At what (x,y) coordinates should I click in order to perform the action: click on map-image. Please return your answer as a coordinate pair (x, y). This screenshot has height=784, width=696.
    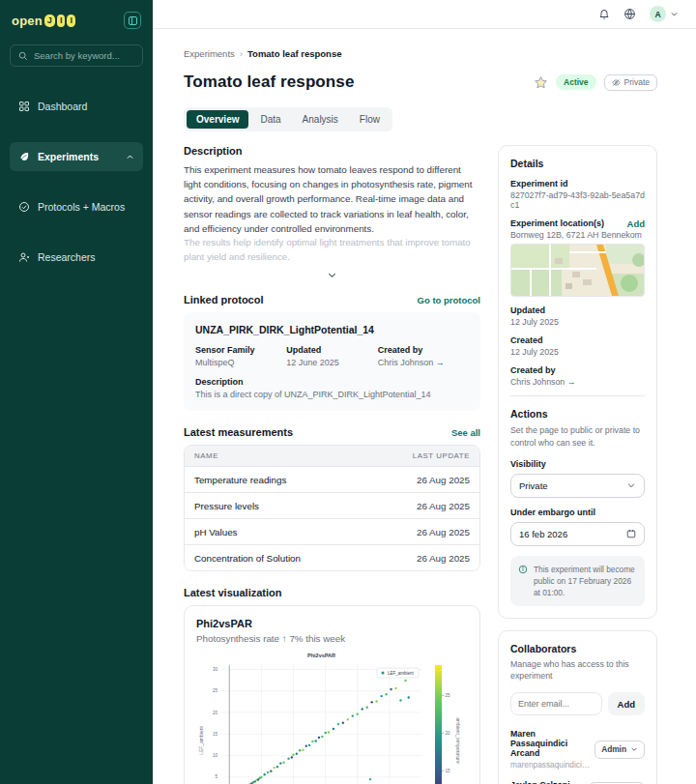
    Looking at the image, I should click on (578, 271).